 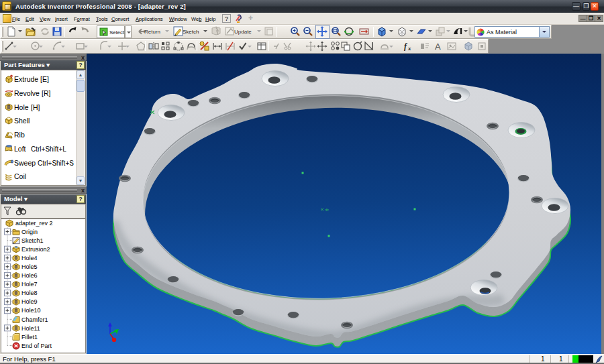 What do you see at coordinates (30, 284) in the screenshot?
I see `svg-text: Hole7` at bounding box center [30, 284].